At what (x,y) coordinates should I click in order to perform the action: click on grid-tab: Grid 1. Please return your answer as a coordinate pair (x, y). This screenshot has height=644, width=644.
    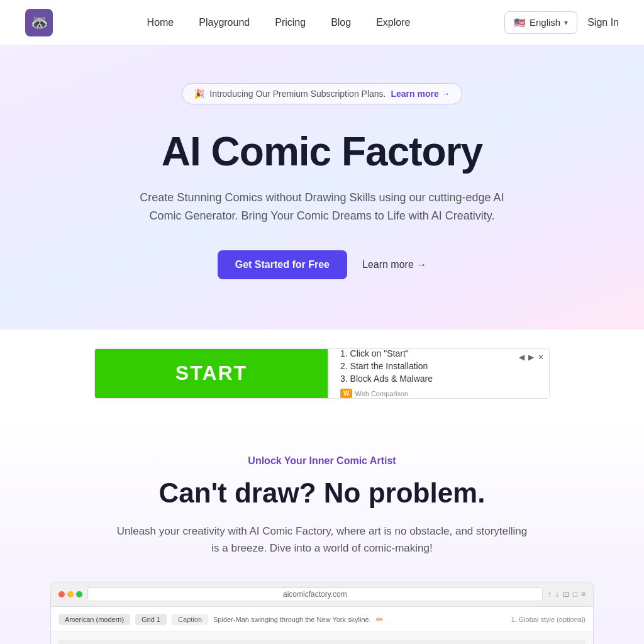
    Looking at the image, I should click on (151, 619).